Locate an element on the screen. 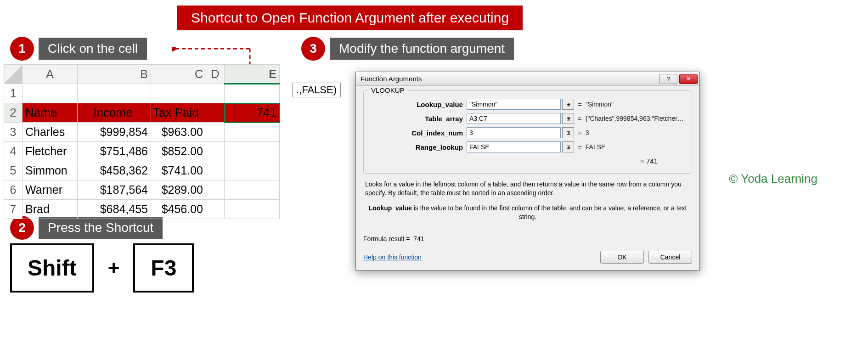 This screenshot has height=349, width=868. close-icon: ✕ is located at coordinates (688, 79).